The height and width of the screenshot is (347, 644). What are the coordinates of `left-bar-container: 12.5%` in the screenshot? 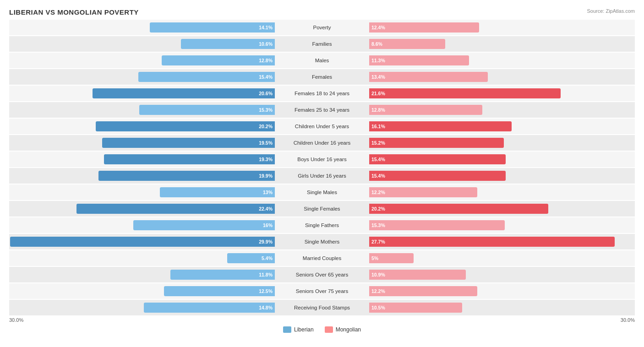 It's located at (142, 291).